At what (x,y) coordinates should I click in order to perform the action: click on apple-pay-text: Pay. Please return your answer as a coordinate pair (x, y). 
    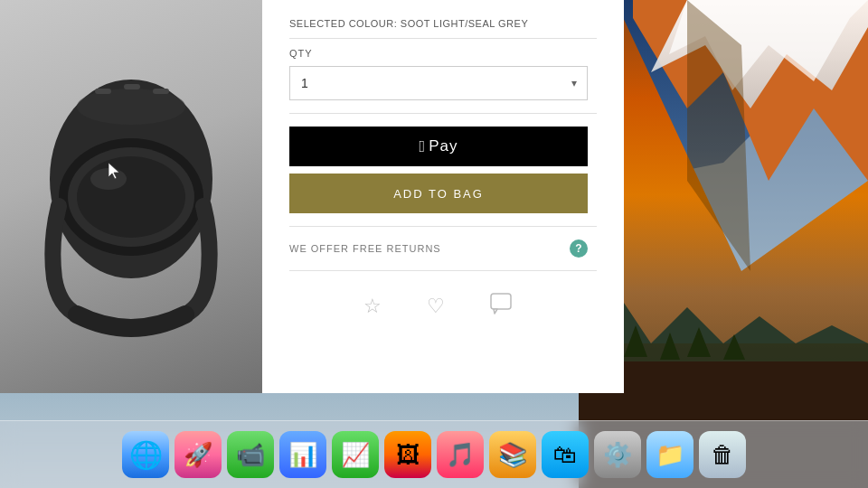
    Looking at the image, I should click on (443, 146).